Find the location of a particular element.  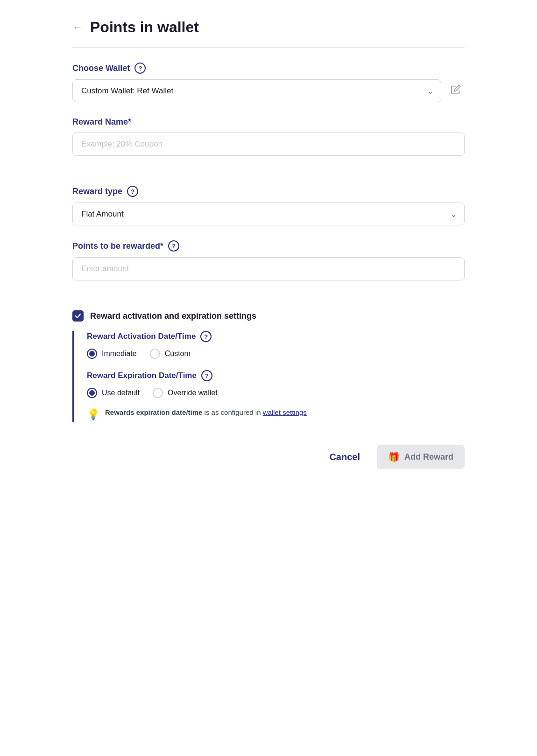

expiration-date-section: Reward Expiration Date/Time ? Use defaul… is located at coordinates (276, 396).